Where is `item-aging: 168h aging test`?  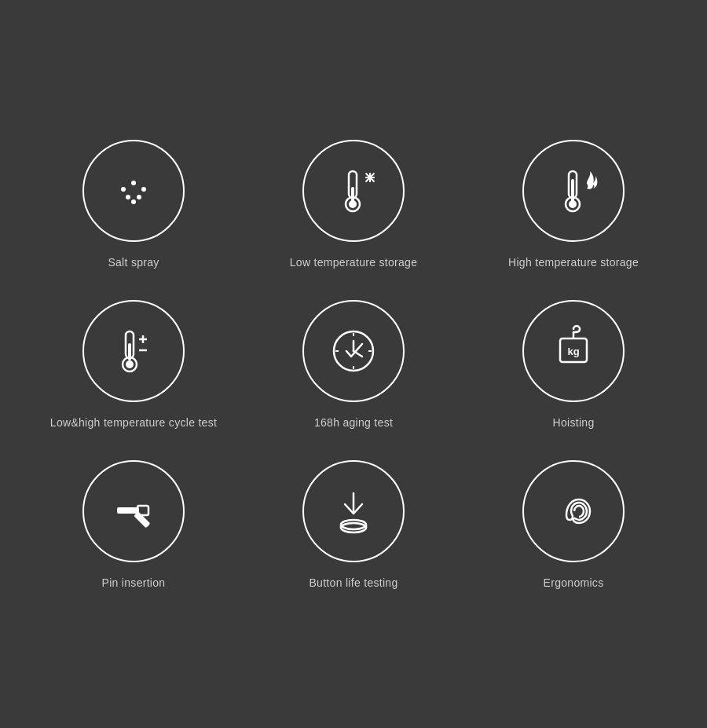
item-aging: 168h aging test is located at coordinates (354, 364).